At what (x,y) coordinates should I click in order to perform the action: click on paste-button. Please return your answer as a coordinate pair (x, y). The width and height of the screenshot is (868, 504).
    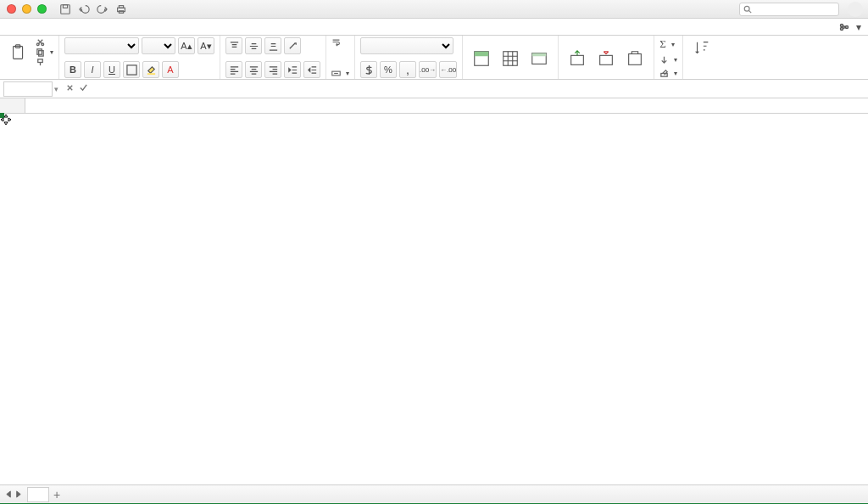
    Looking at the image, I should click on (19, 53).